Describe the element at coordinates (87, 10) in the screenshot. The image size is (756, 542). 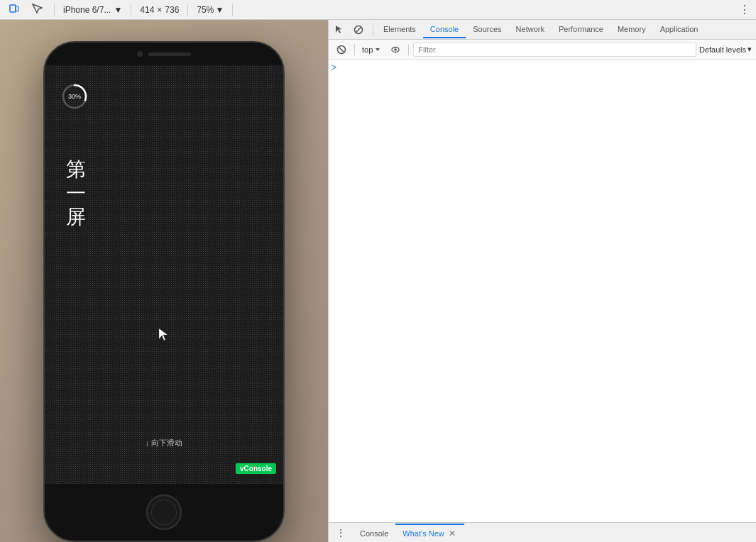
I see `device-name: iPhone 6/7...` at that location.